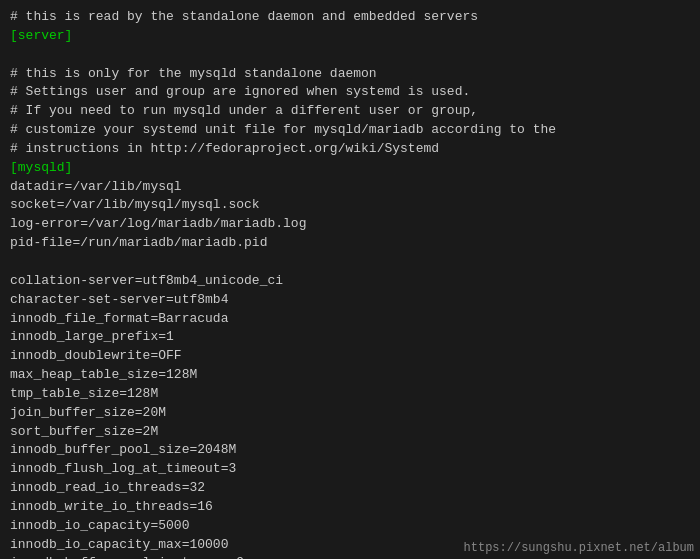 The height and width of the screenshot is (559, 700). I want to click on line-item: innodb_write_io_threads=16, so click(350, 508).